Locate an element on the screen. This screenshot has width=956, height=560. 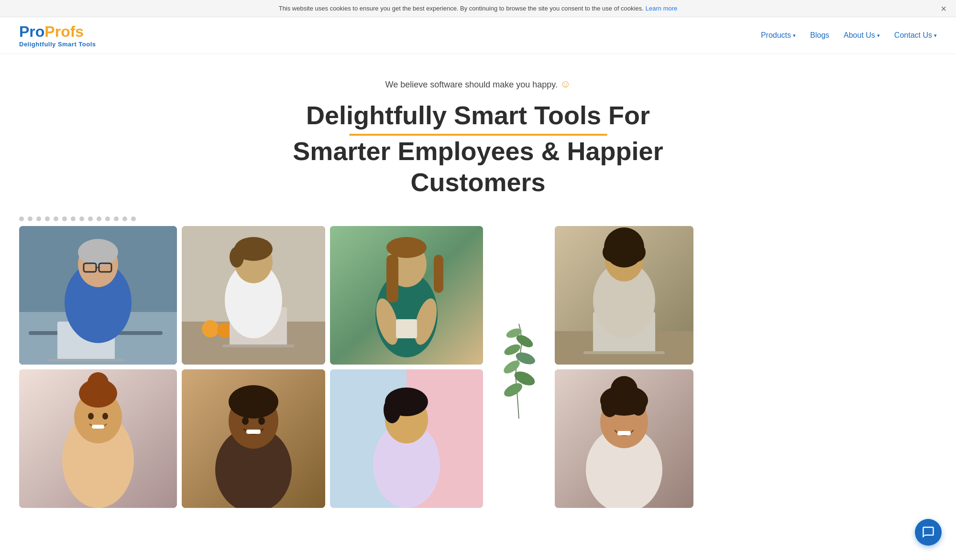
hero-title: Delightfully Smart Tools For Smarter Emp… is located at coordinates (478, 149).